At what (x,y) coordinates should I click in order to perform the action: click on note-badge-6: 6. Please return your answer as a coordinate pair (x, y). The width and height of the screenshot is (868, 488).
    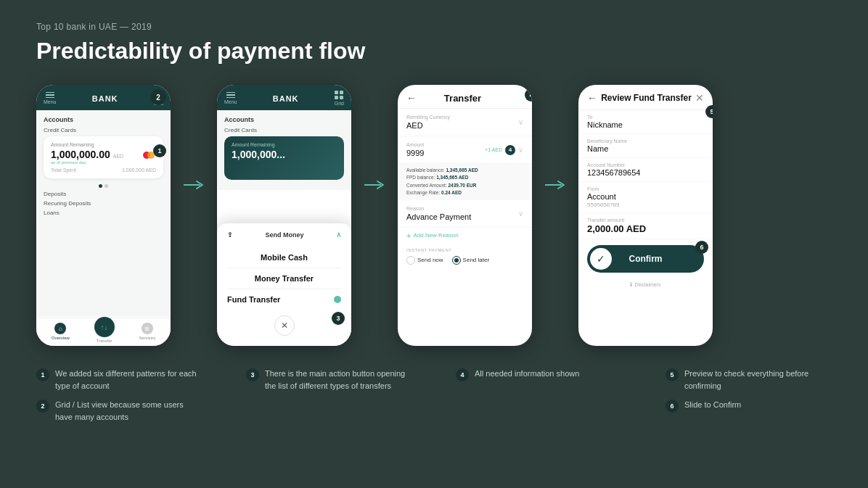
    Looking at the image, I should click on (672, 406).